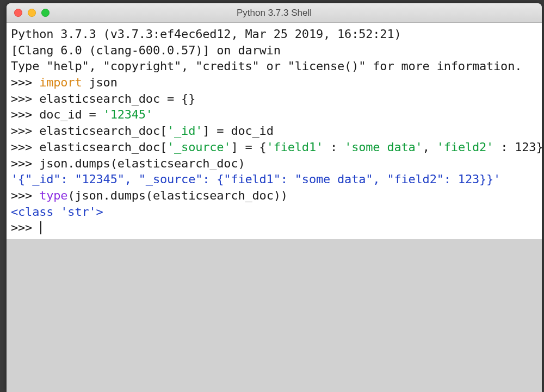 This screenshot has height=392, width=544. Describe the element at coordinates (32, 13) in the screenshot. I see `minimize-icon` at that location.